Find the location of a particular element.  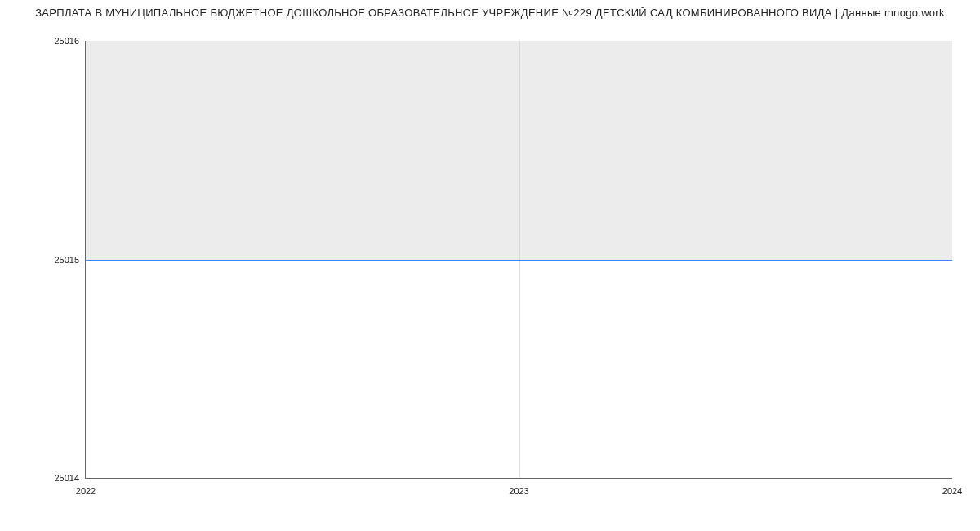

x-tick-label: 2024 is located at coordinates (952, 491).